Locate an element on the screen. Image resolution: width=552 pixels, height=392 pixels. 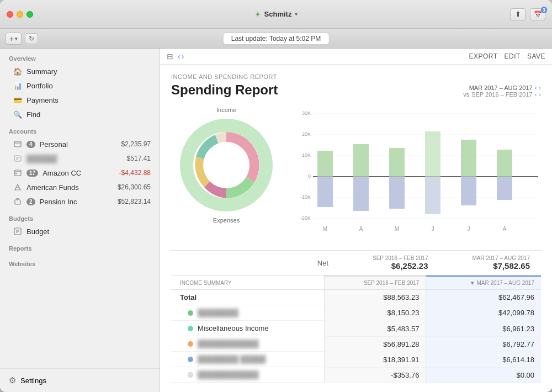
income-row-1-label: ████████ is located at coordinates (247, 313).